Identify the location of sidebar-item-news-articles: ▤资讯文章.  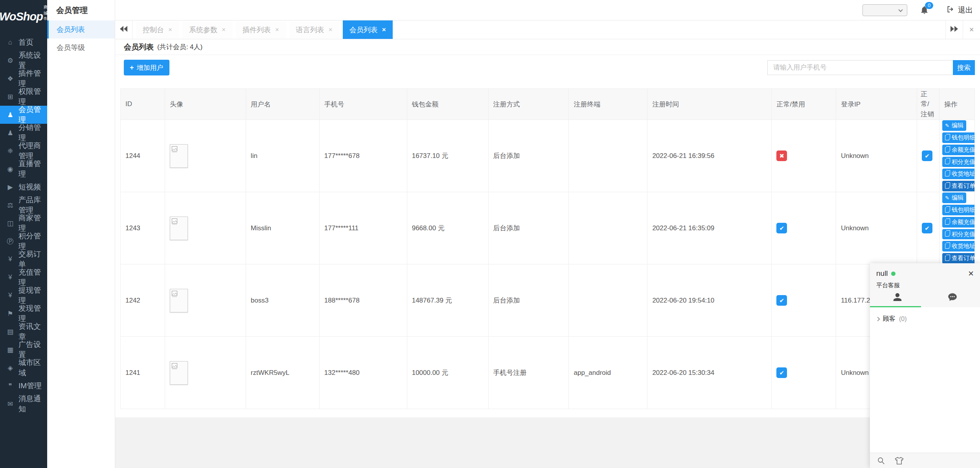
(24, 332).